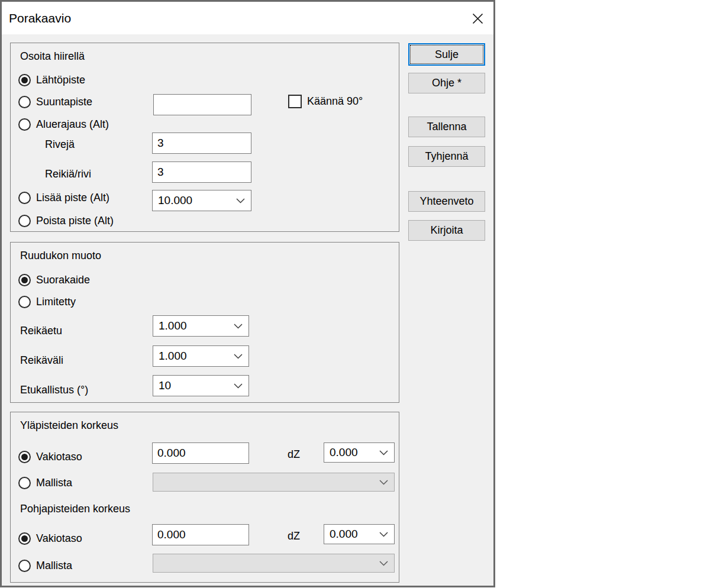  Describe the element at coordinates (64, 124) in the screenshot. I see `radio-aluerajaus: Aluerajaus (Alt)` at that location.